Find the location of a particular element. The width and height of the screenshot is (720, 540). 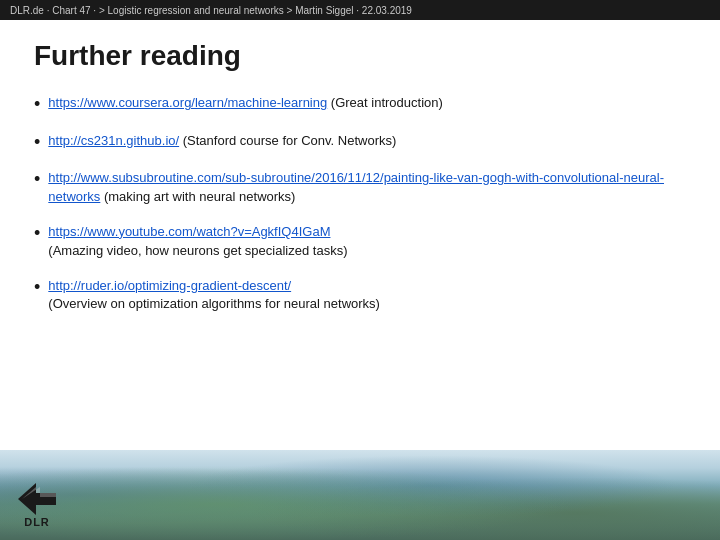

list-item: • http://www.subsubroutine.com/sub-subro… is located at coordinates (360, 188).